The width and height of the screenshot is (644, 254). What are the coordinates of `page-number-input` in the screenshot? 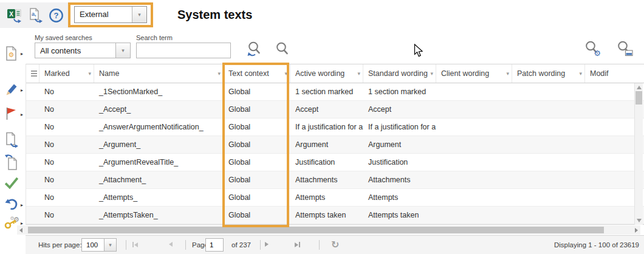 It's located at (214, 245).